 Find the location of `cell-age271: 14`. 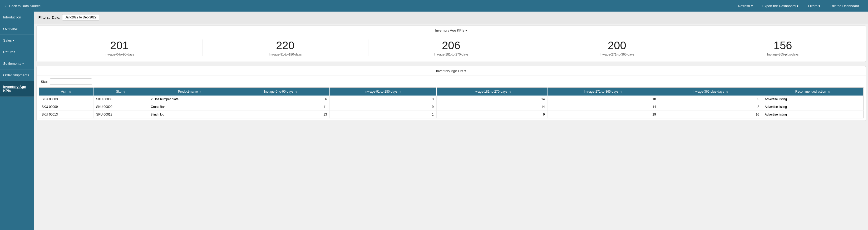

cell-age271: 14 is located at coordinates (603, 107).